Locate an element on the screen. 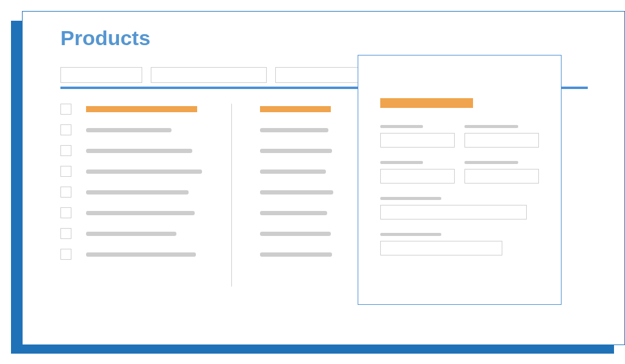 The image size is (625, 364). page-title: Products is located at coordinates (342, 38).